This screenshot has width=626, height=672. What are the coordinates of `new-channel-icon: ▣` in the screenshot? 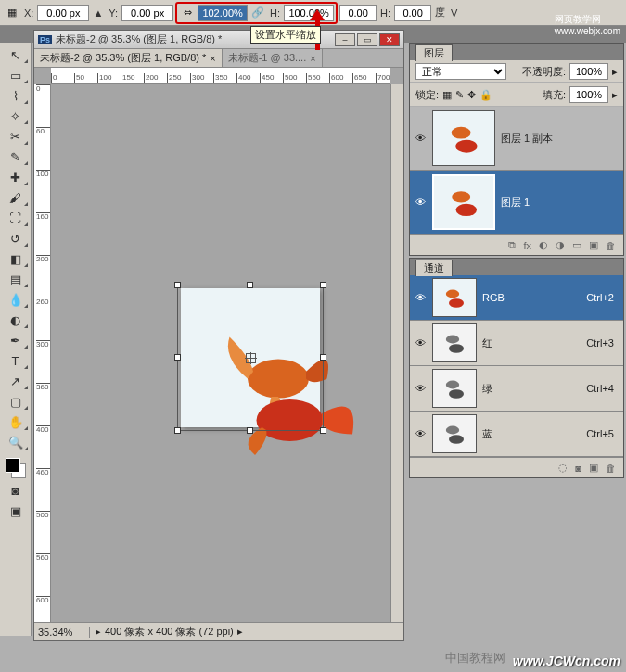 It's located at (594, 467).